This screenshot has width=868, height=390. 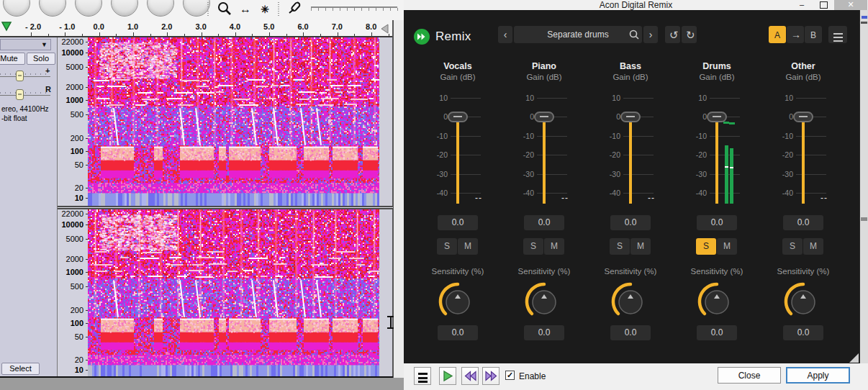 What do you see at coordinates (67, 27) in the screenshot?
I see `timeline-label: - 1.0` at bounding box center [67, 27].